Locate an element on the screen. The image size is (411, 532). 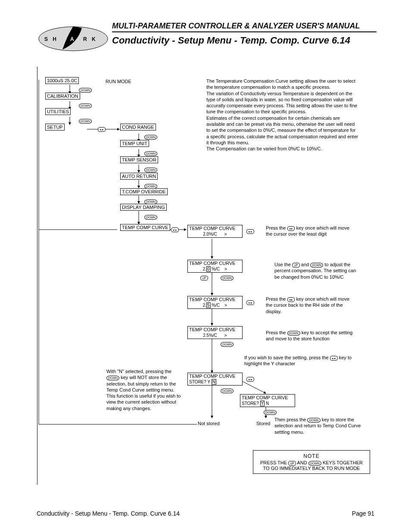
desc-5: If you wish to save the setting, press t… is located at coordinates (302, 361).